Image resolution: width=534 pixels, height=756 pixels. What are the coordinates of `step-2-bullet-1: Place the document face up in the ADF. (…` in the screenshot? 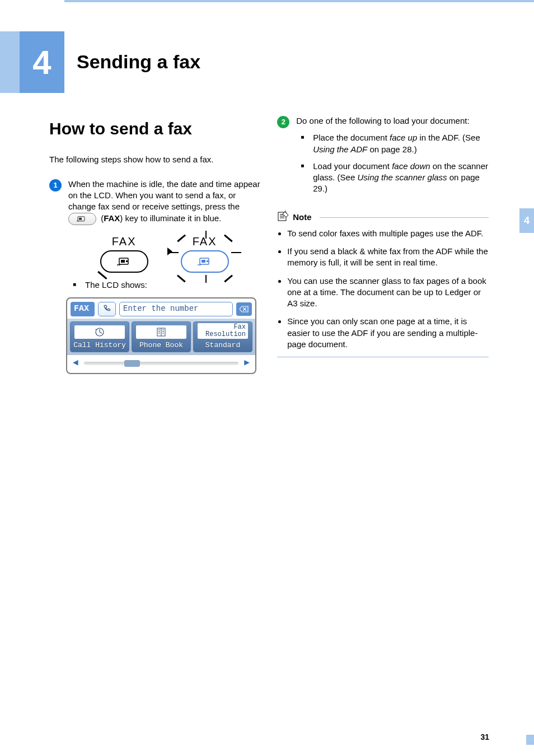 It's located at (401, 143).